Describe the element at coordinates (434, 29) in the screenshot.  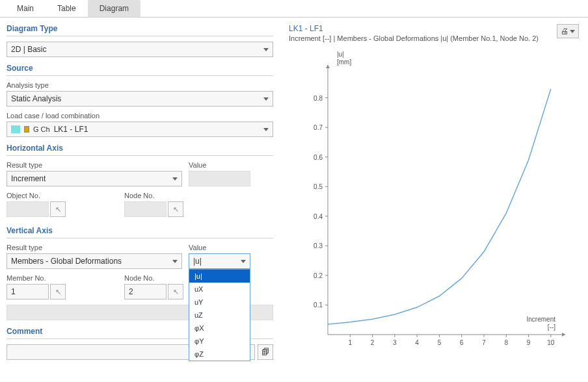
I see `chart-title: LK1 - LF1` at that location.